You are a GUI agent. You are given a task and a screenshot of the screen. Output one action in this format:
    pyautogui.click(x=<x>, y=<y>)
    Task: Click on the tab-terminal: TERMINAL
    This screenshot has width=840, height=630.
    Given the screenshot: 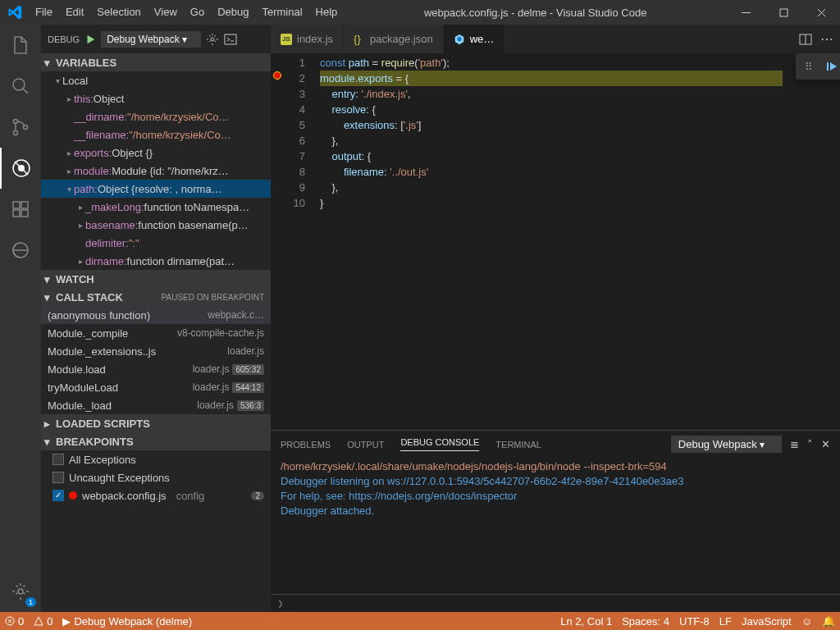 What is the action you would take?
    pyautogui.click(x=518, y=445)
    